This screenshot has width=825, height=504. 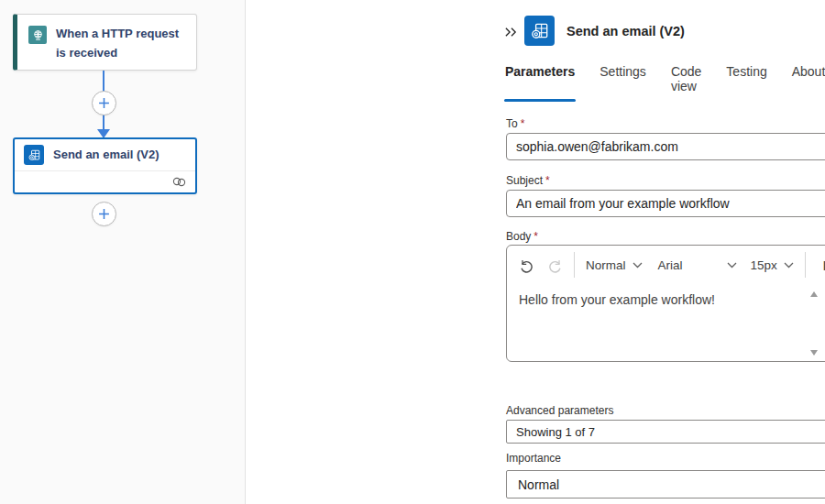 What do you see at coordinates (522, 236) in the screenshot?
I see `body-label: Body*` at bounding box center [522, 236].